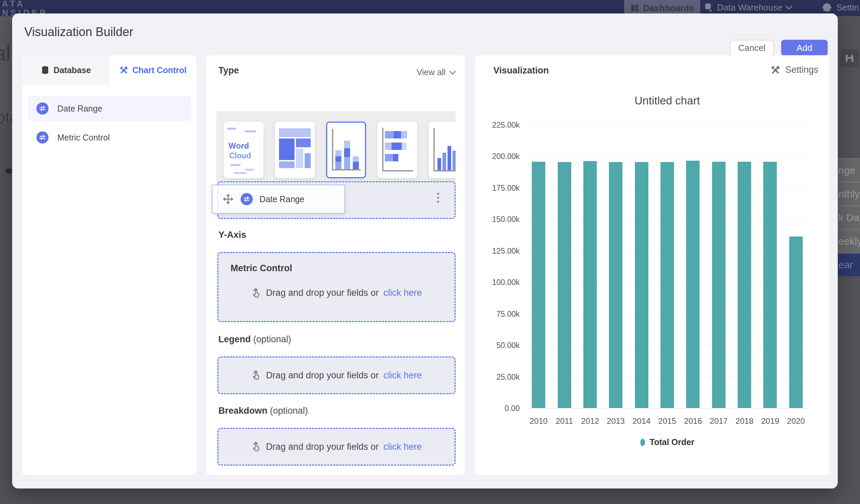  I want to click on y-axis-tick-label: 25.00k, so click(498, 377).